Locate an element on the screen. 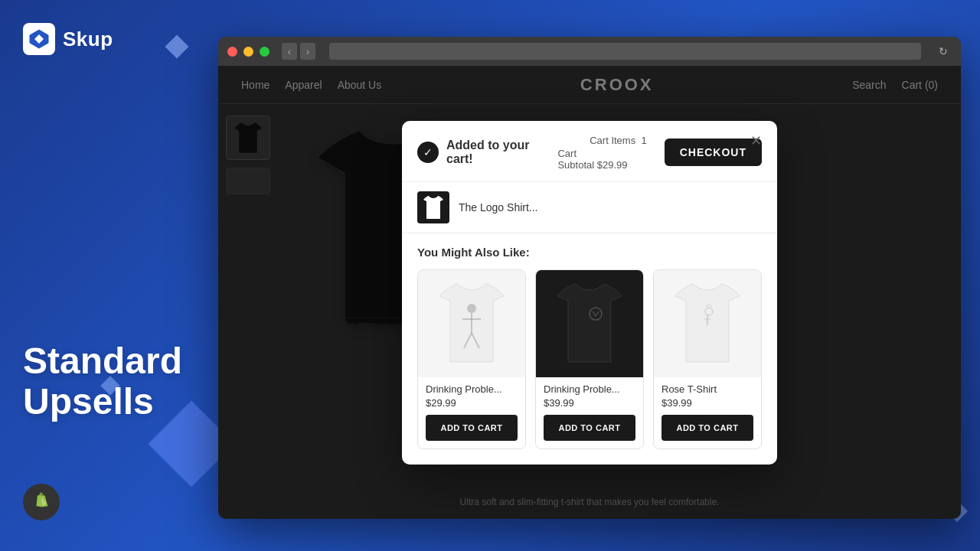 This screenshot has width=980, height=551. traffic-light-yellow is located at coordinates (248, 52).